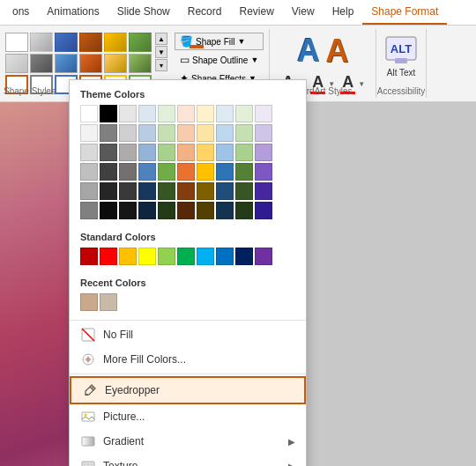  Describe the element at coordinates (205, 12) in the screenshot. I see `tab-record: Record` at that location.